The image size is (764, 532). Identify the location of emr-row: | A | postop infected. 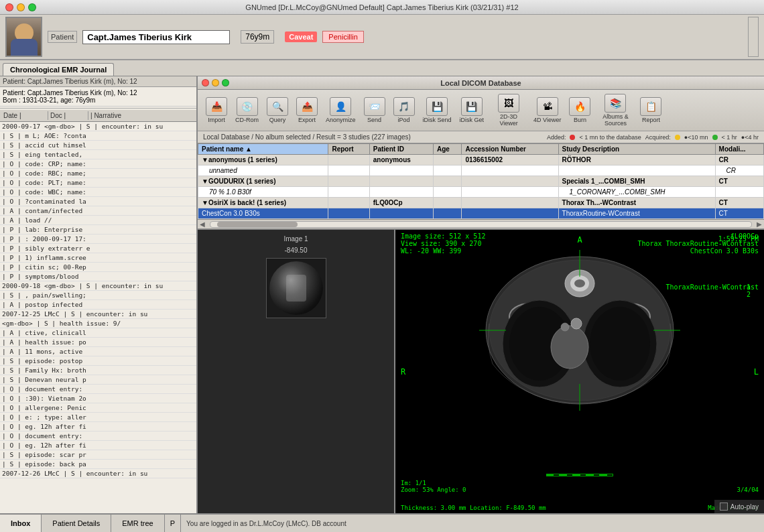
(98, 305).